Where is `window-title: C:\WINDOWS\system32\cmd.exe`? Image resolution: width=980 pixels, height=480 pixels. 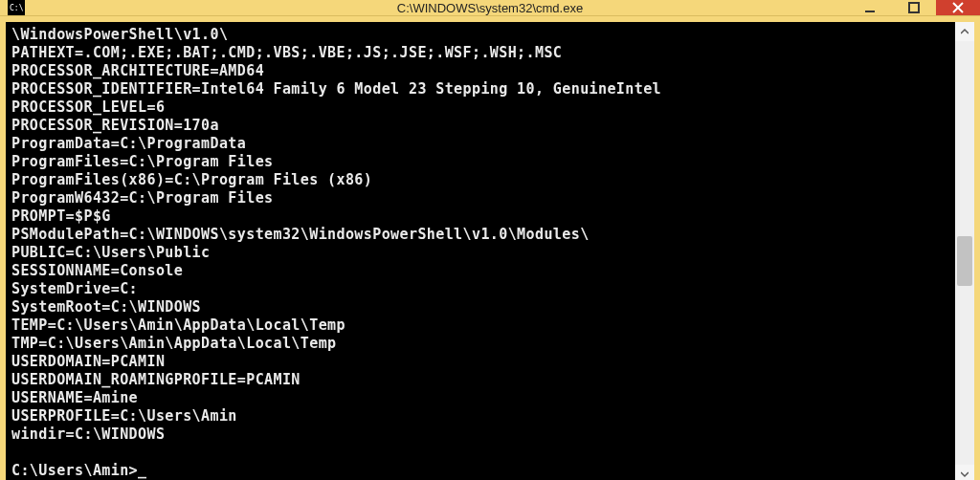 window-title: C:\WINDOWS\system32\cmd.exe is located at coordinates (490, 8).